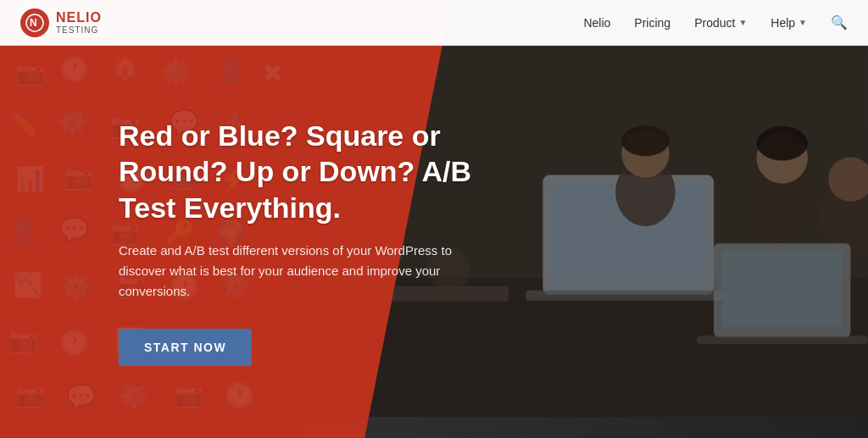 This screenshot has height=438, width=868. Describe the element at coordinates (61, 23) in the screenshot. I see `logo: N NELIO testing` at that location.